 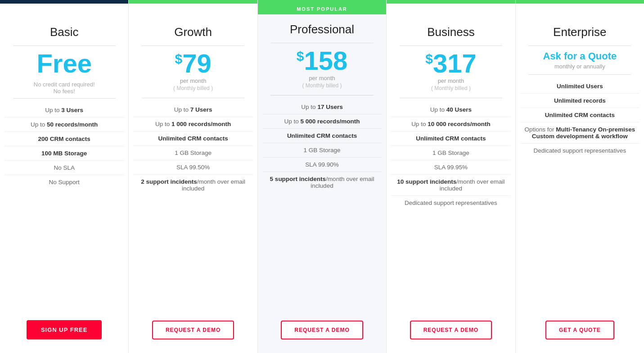 What do you see at coordinates (193, 330) in the screenshot?
I see `plan-cta-button-growth: REQUEST A DEMO` at bounding box center [193, 330].